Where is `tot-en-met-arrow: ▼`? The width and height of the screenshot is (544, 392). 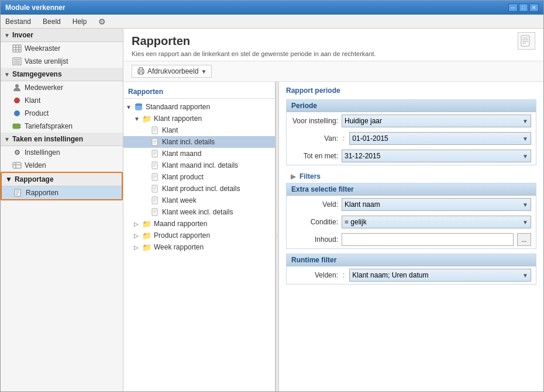 tot-en-met-arrow: ▼ is located at coordinates (525, 157).